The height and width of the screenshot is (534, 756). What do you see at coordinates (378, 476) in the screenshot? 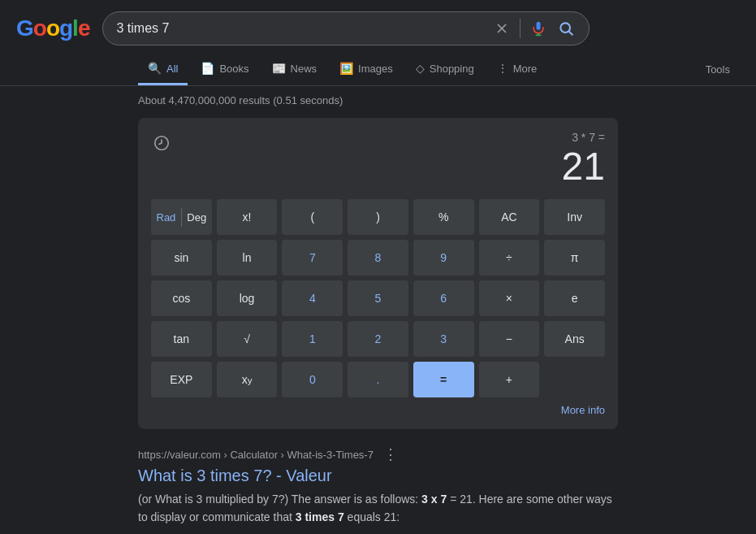
I see `result-title: What is 3 times 7? - Valeur` at bounding box center [378, 476].